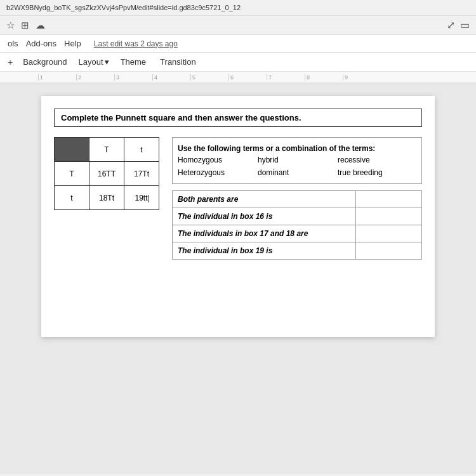 The height and width of the screenshot is (476, 476). I want to click on layout-button: Layout ▾, so click(94, 62).